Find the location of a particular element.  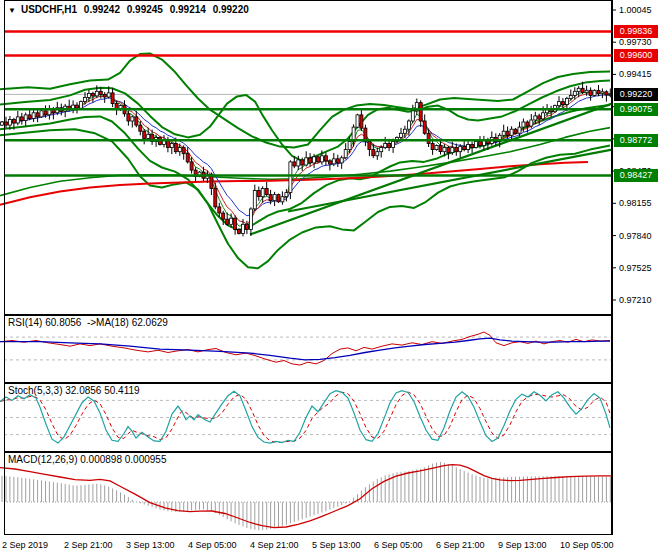

ohlc-open: 0.99242 is located at coordinates (102, 10).